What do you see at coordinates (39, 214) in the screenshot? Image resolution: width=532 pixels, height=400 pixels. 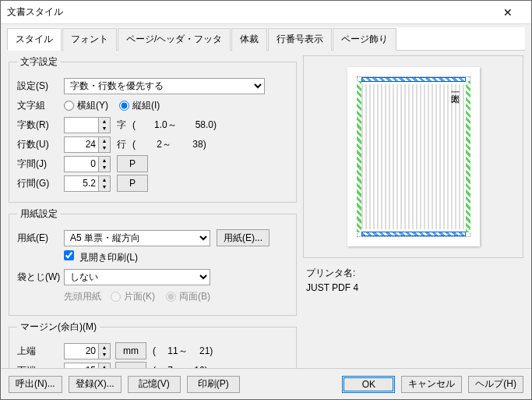 I see `paper-legend: 用紙設定` at bounding box center [39, 214].